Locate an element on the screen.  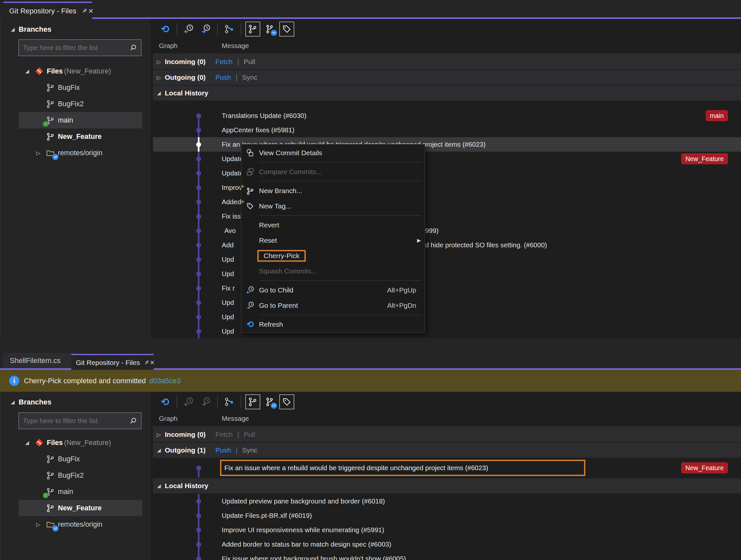
commit-row: Fix issue where root background brush wo… is located at coordinates (447, 556).